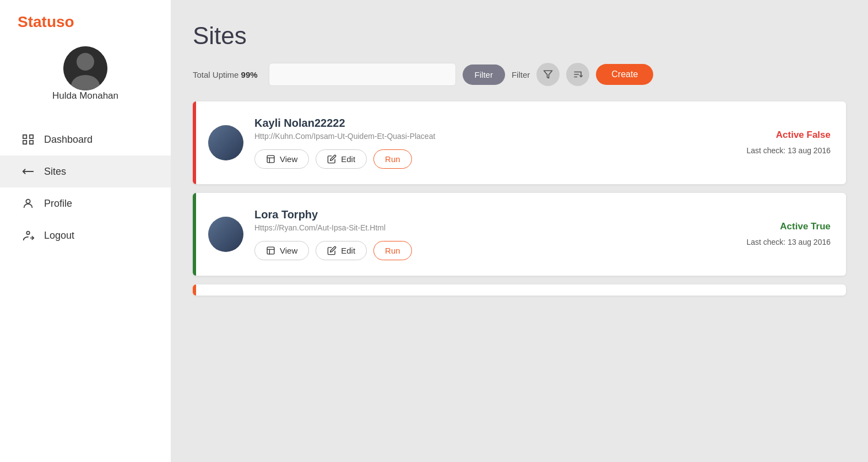 The image size is (868, 462). What do you see at coordinates (521, 75) in the screenshot?
I see `filter-text-label: Filter` at bounding box center [521, 75].